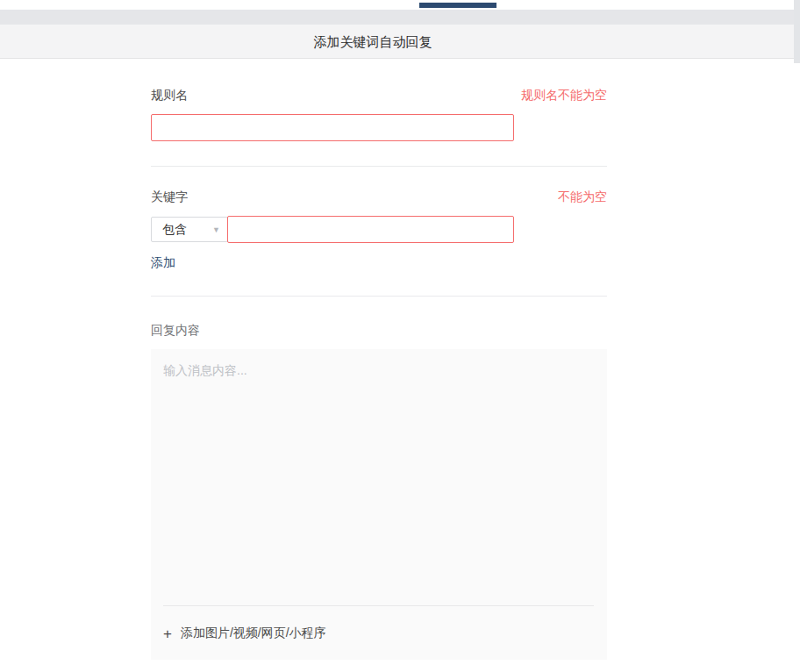  I want to click on attach-divider, so click(379, 605).